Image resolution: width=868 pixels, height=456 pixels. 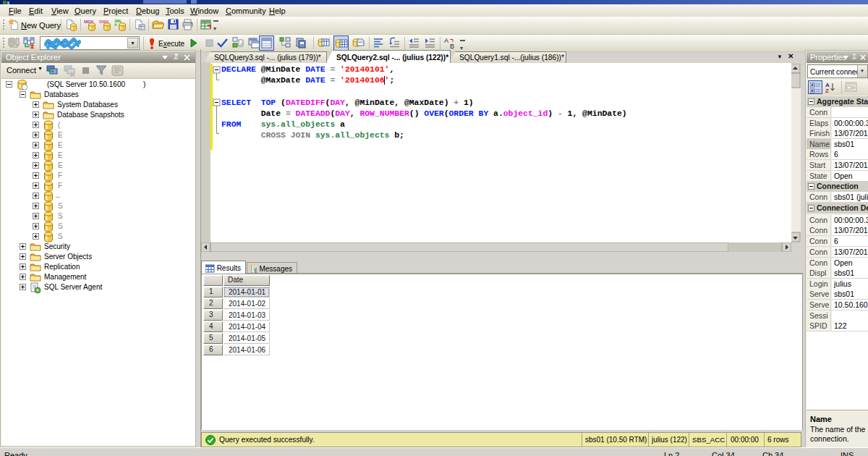 I want to click on svg-text: Z, so click(x=827, y=91).